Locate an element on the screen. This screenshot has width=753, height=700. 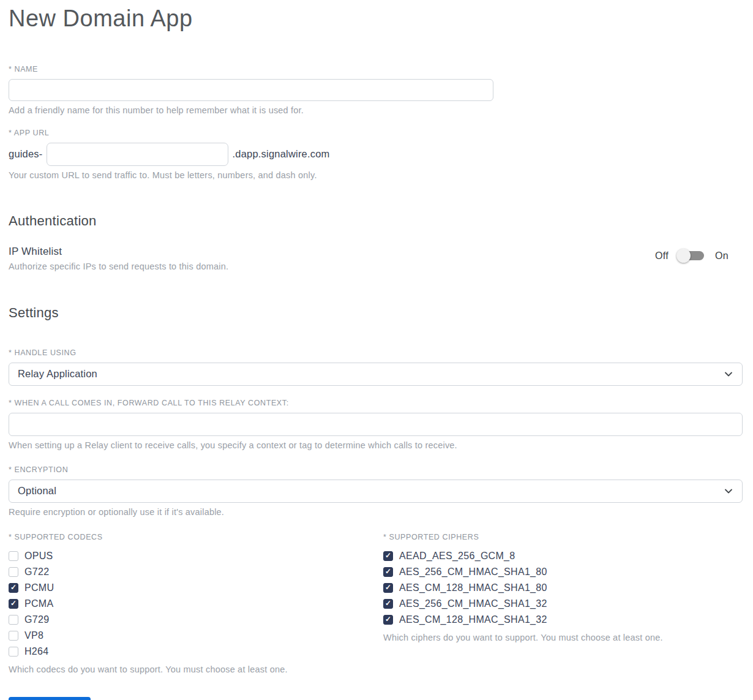
ciphers-list: ✓ AEAD_AES_256_GCM_8 ✓ AES_256_CM_HMAC_S… is located at coordinates (563, 588).